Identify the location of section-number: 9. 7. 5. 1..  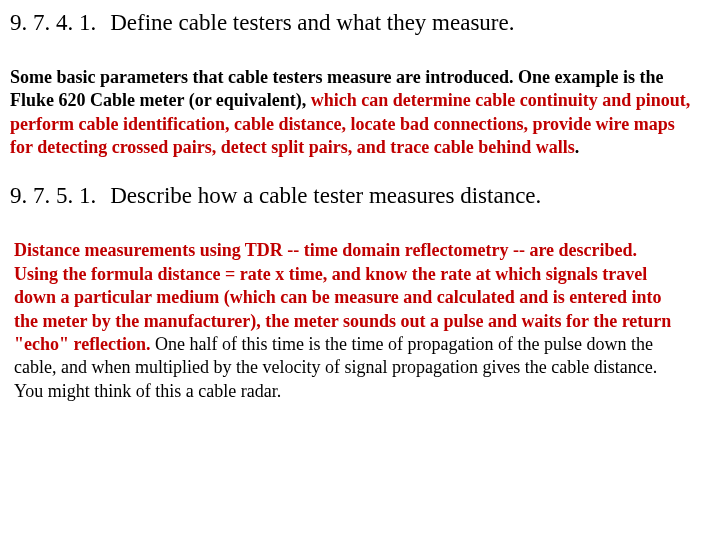
(53, 196).